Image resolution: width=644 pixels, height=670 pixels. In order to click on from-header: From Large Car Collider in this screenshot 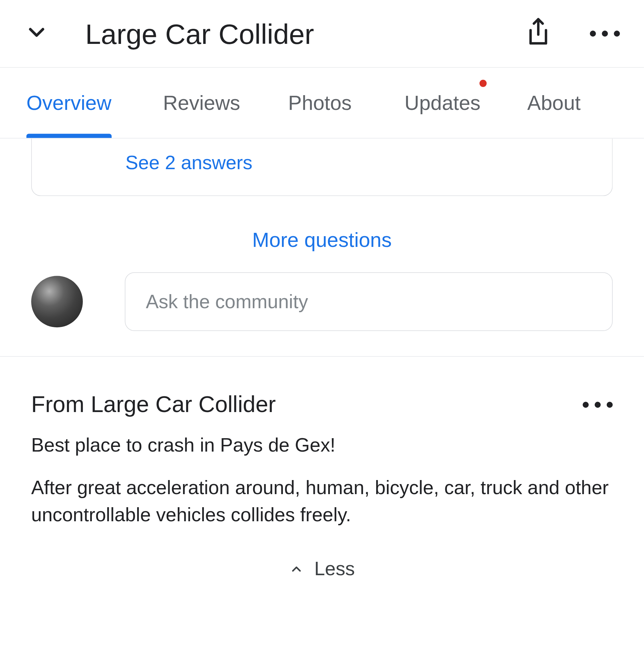, I will do `click(322, 405)`.